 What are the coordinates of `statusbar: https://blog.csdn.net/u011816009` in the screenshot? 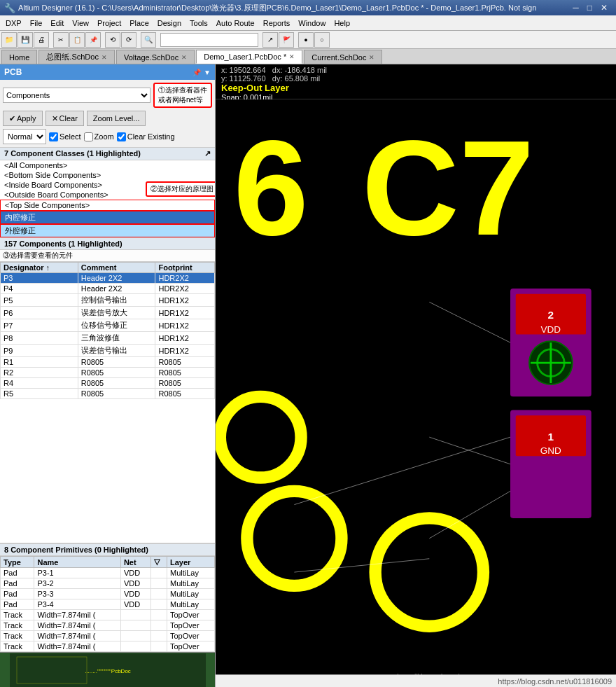 It's located at (416, 681).